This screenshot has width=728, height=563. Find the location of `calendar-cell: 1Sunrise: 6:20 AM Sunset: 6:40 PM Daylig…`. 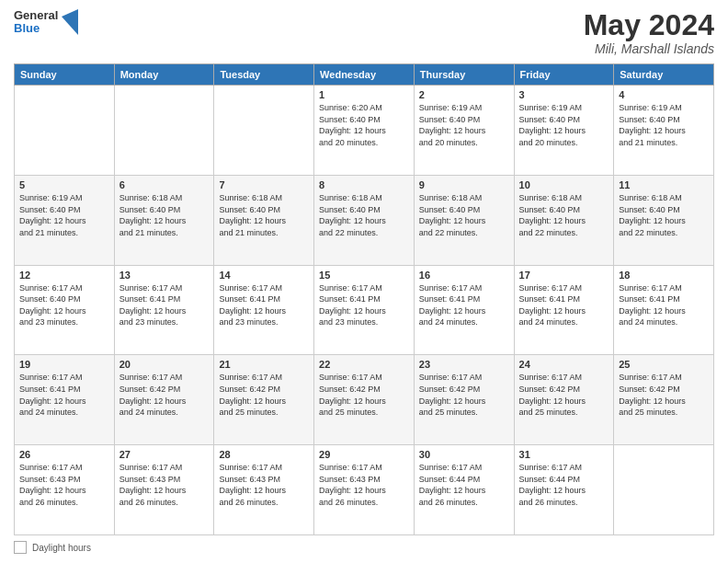

calendar-cell: 1Sunrise: 6:20 AM Sunset: 6:40 PM Daylig… is located at coordinates (364, 131).